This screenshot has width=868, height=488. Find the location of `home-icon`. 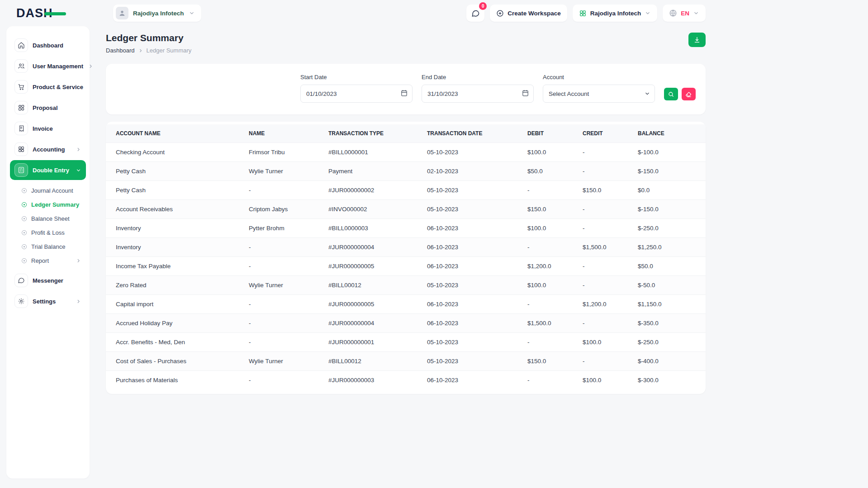

home-icon is located at coordinates (21, 45).